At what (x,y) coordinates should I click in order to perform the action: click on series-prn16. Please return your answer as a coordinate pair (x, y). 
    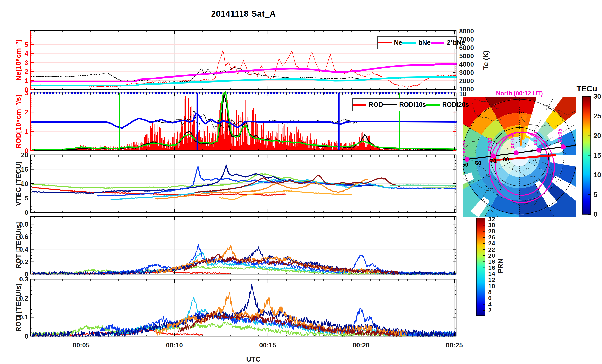
    Looking at the image, I should click on (423, 185).